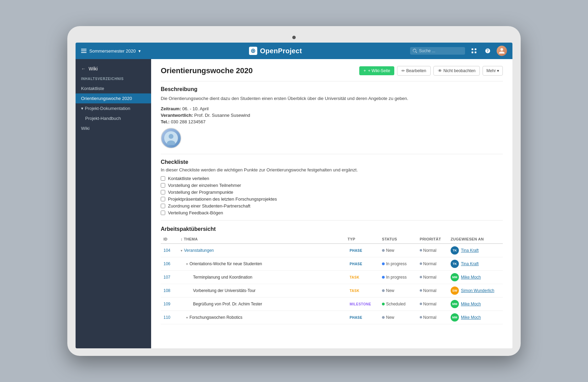  I want to click on table-row: 104▾ VeranstaltungenPHASENewNormalTKTina…, so click(332, 250).